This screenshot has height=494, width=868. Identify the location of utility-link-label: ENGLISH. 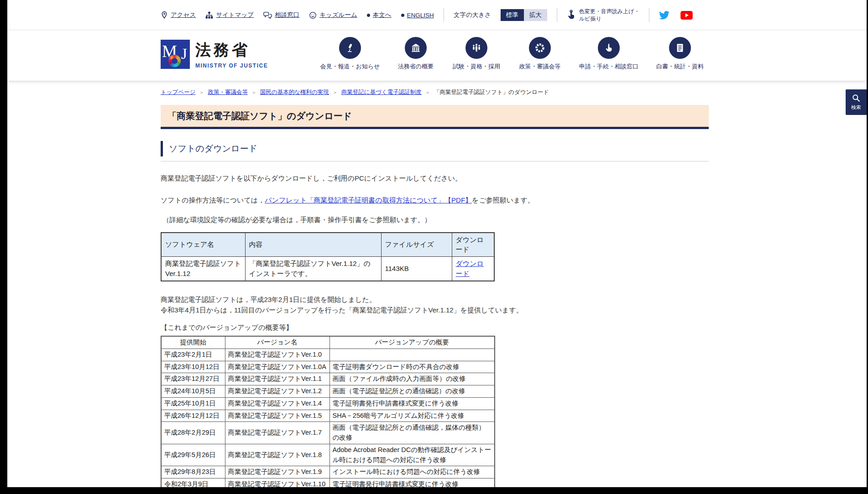
(421, 16).